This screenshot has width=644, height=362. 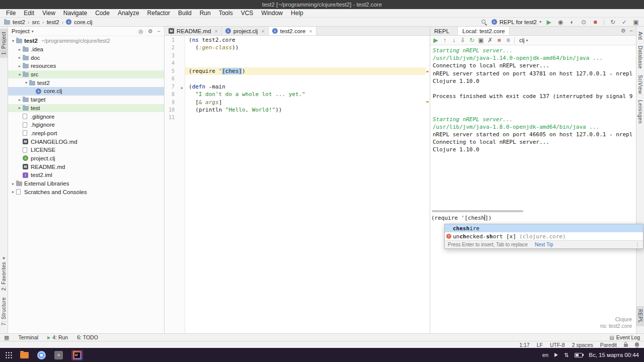 What do you see at coordinates (9, 355) in the screenshot?
I see `app-grid-icon` at bounding box center [9, 355].